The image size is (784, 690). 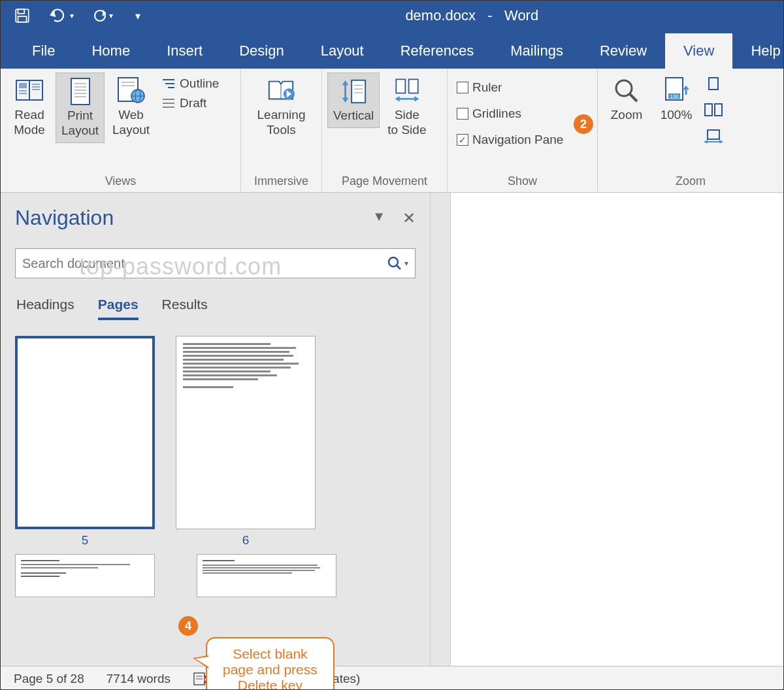 What do you see at coordinates (184, 51) in the screenshot?
I see `tab-insert: Insert` at bounding box center [184, 51].